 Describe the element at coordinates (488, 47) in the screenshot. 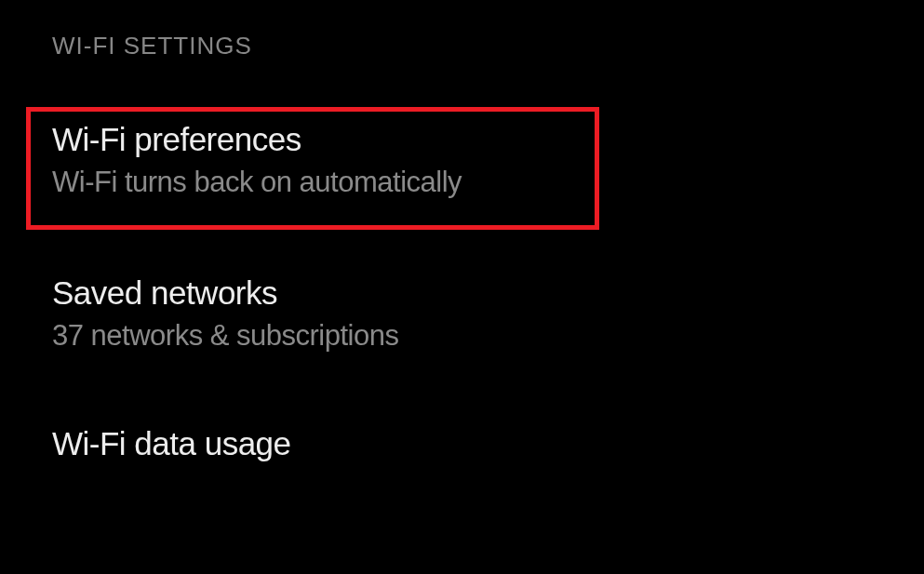

I see `section-header: WI-FI SETTINGS` at that location.